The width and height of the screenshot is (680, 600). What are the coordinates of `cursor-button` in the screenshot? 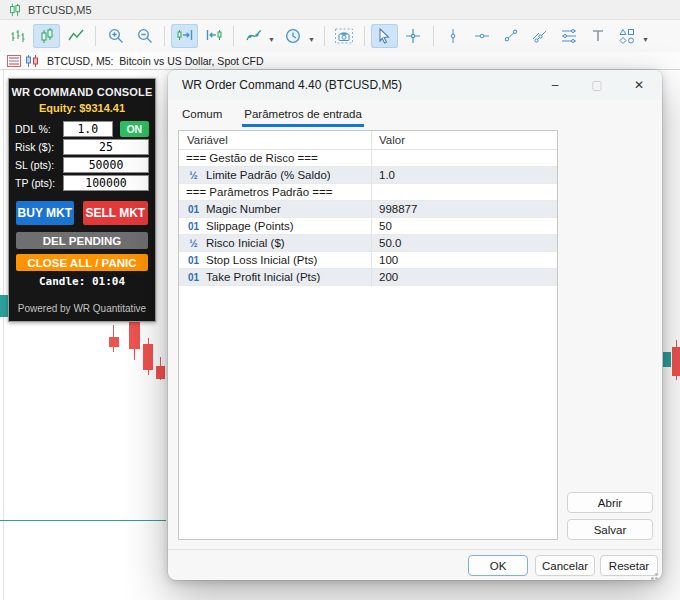 It's located at (384, 36).